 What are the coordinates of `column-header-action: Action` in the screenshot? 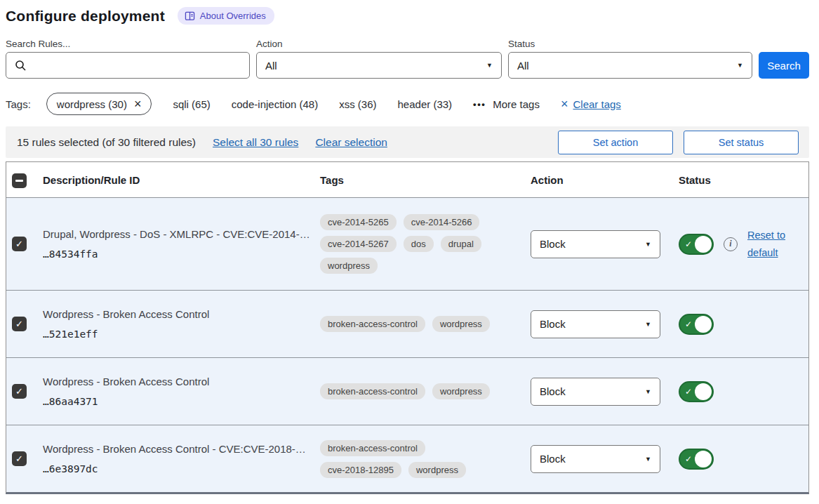 It's located at (599, 180).